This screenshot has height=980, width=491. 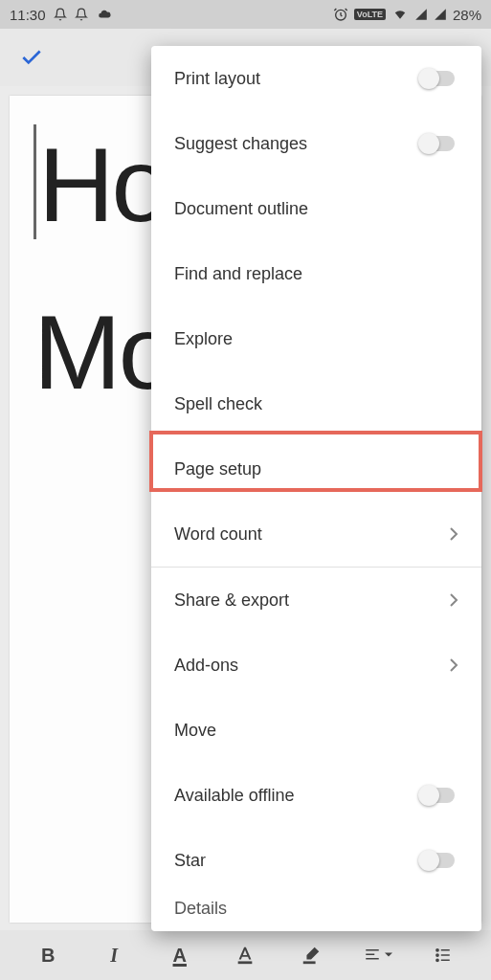 I want to click on menu-document-outline: Document outline, so click(x=316, y=209).